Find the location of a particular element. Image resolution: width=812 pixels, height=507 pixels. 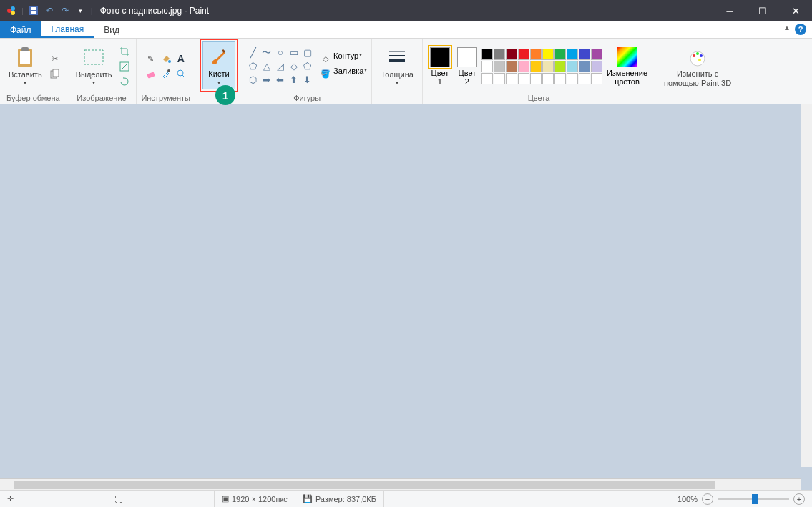

shape-pent-icon: ⬠ is located at coordinates (308, 67).